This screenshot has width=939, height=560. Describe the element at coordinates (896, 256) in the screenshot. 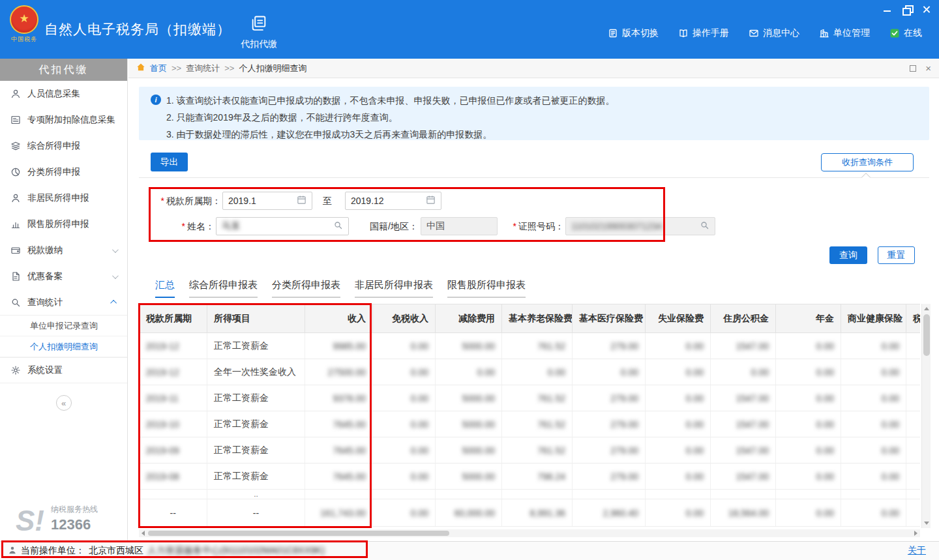

I see `reset-button: 重置` at that location.